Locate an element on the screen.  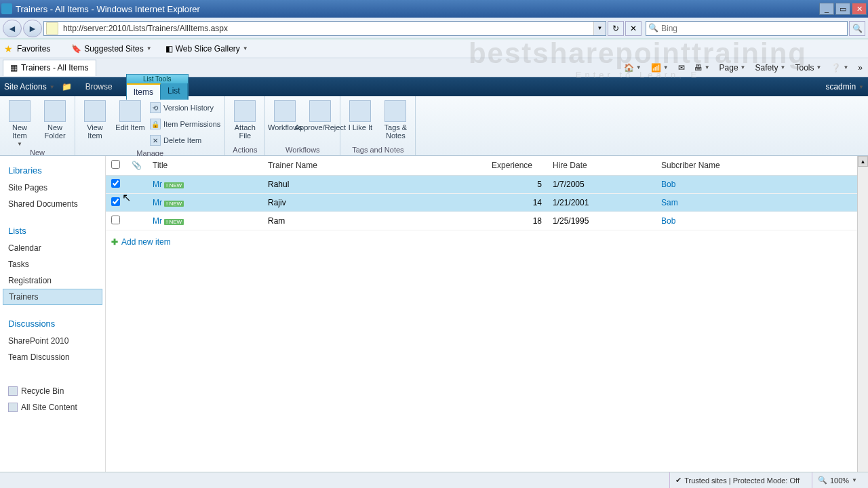
cell-hire-date: 1/25/1995 is located at coordinates (601, 221).